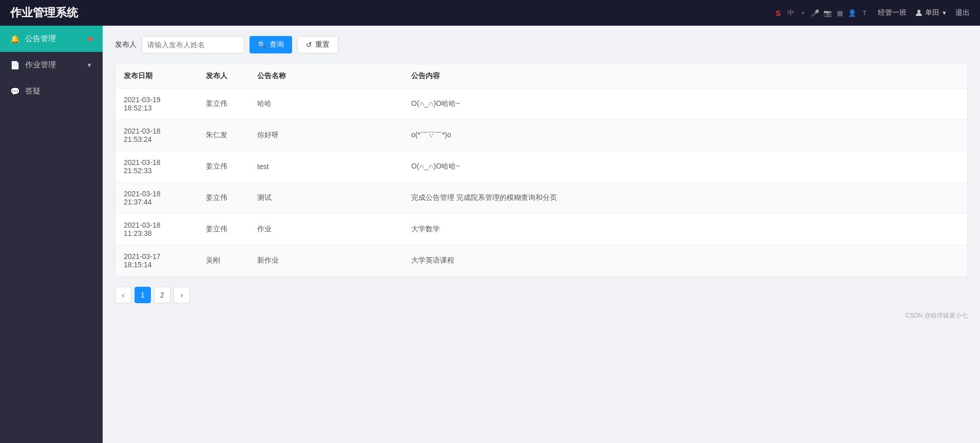 The width and height of the screenshot is (980, 443). I want to click on nav-user-menu: 单田 ▼, so click(931, 13).